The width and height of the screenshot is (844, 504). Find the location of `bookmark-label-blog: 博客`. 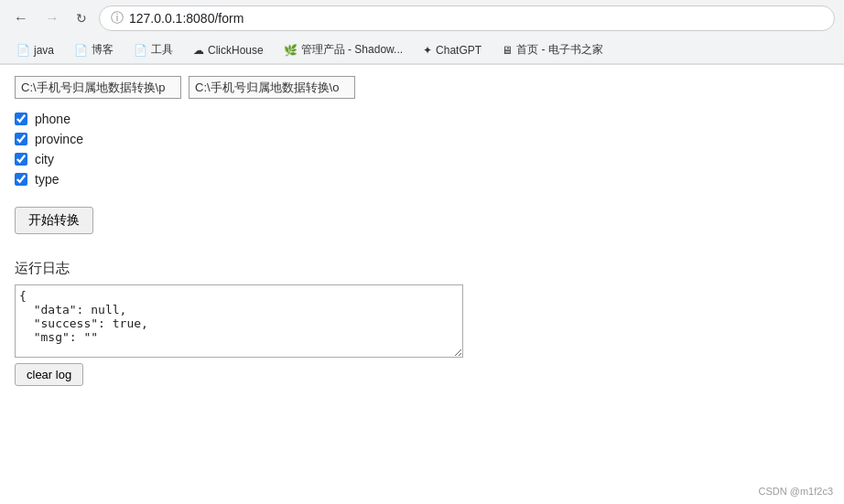

bookmark-label-blog: 博客 is located at coordinates (103, 49).